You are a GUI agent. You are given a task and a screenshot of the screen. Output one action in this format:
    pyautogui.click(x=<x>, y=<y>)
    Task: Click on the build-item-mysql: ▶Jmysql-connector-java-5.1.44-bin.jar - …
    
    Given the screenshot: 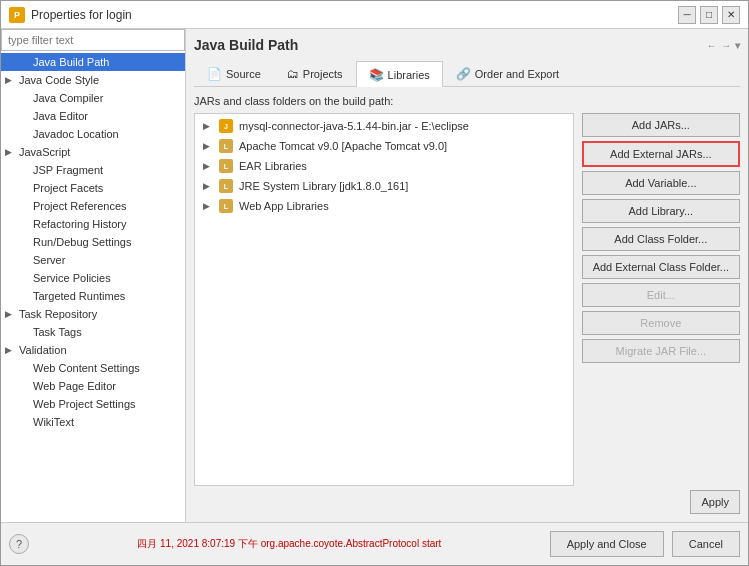 What is the action you would take?
    pyautogui.click(x=384, y=126)
    